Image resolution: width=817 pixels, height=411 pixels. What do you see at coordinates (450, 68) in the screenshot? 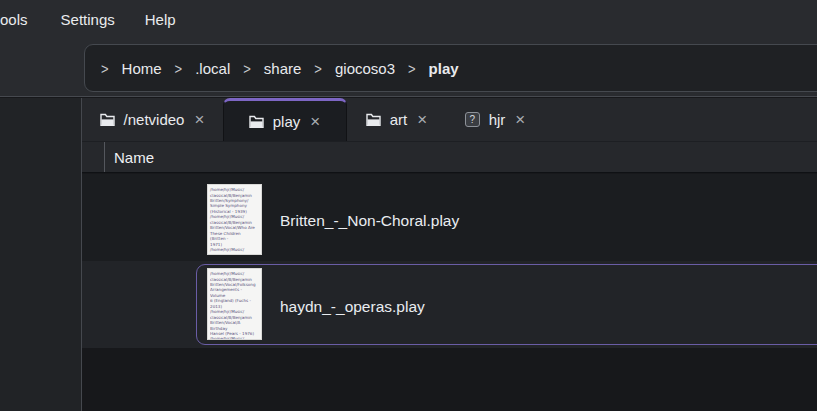
I see `breadcrumb: > Home > .local > share > giocoso3 > pla…` at bounding box center [450, 68].